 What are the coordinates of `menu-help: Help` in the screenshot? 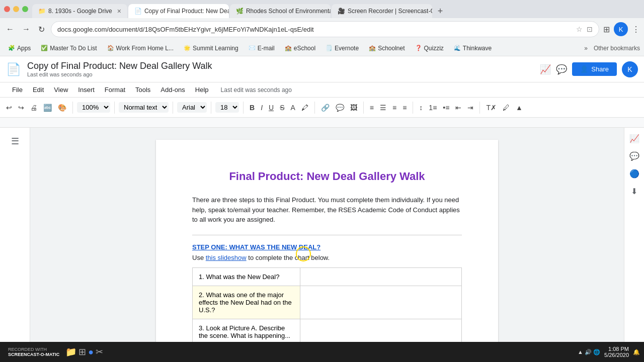 It's located at (202, 89).